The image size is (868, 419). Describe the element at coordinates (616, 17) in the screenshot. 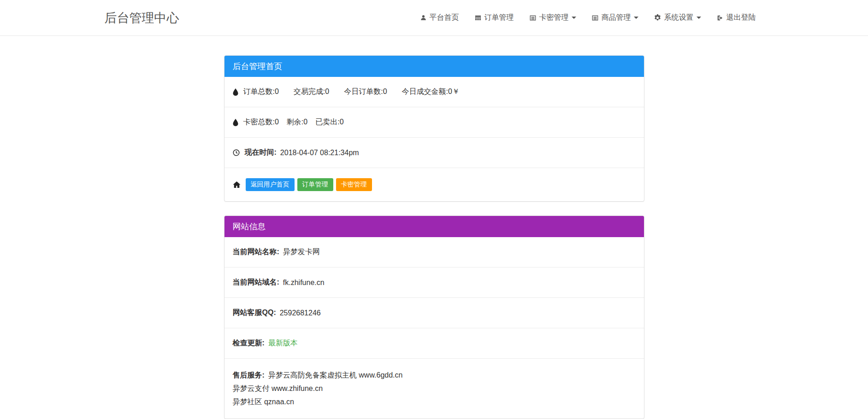

I see `nav-item-label: 商品管理` at that location.